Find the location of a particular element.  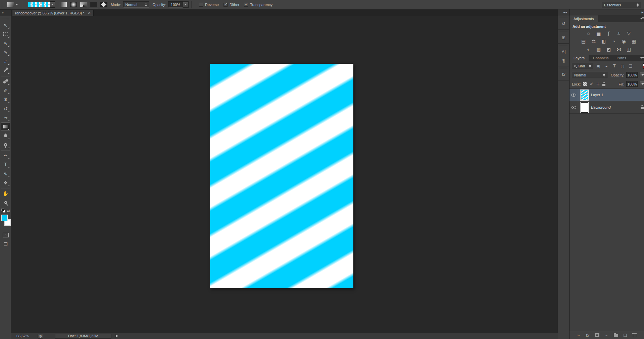

status-options-arrow-icon is located at coordinates (117, 336).